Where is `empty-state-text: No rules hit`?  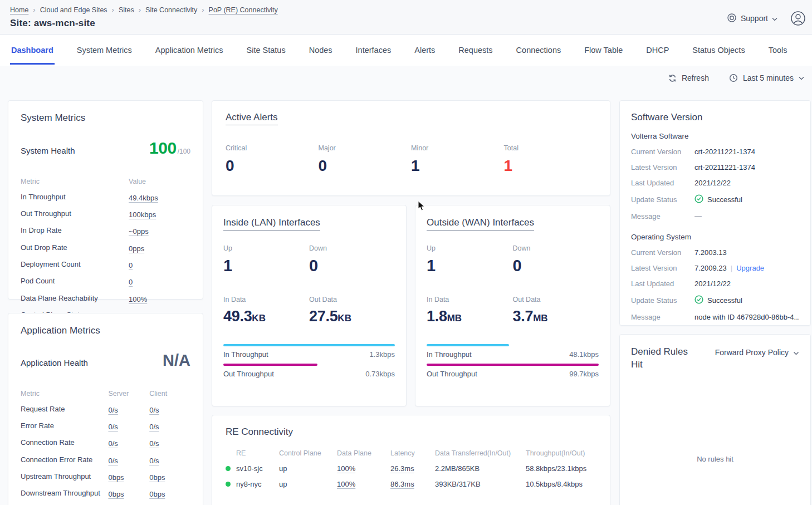
empty-state-text: No rules hit is located at coordinates (715, 459).